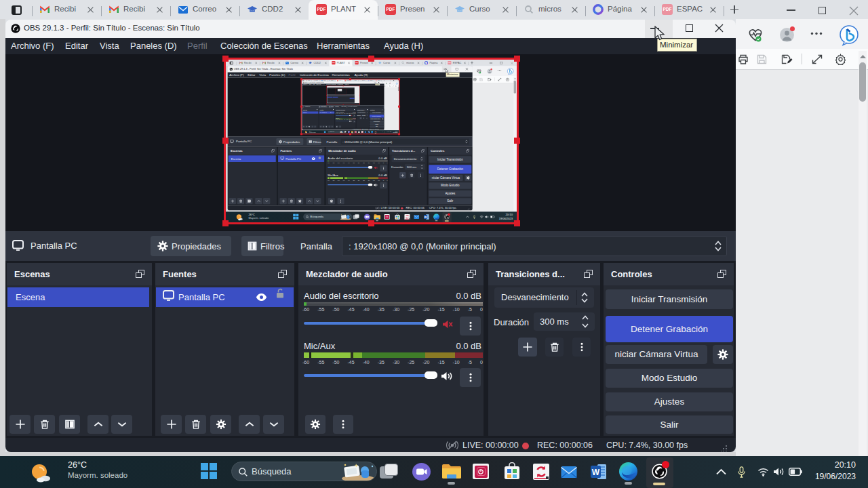 Image resolution: width=868 pixels, height=488 pixels. Describe the element at coordinates (596, 472) in the screenshot. I see `svg-text: W` at that location.